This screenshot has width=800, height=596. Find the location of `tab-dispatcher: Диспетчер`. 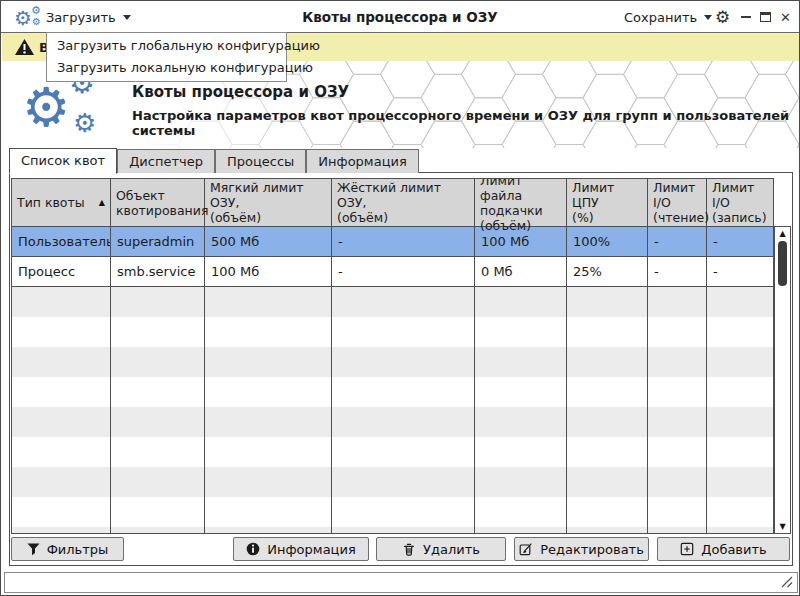

tab-dispatcher: Диспетчер is located at coordinates (166, 161).